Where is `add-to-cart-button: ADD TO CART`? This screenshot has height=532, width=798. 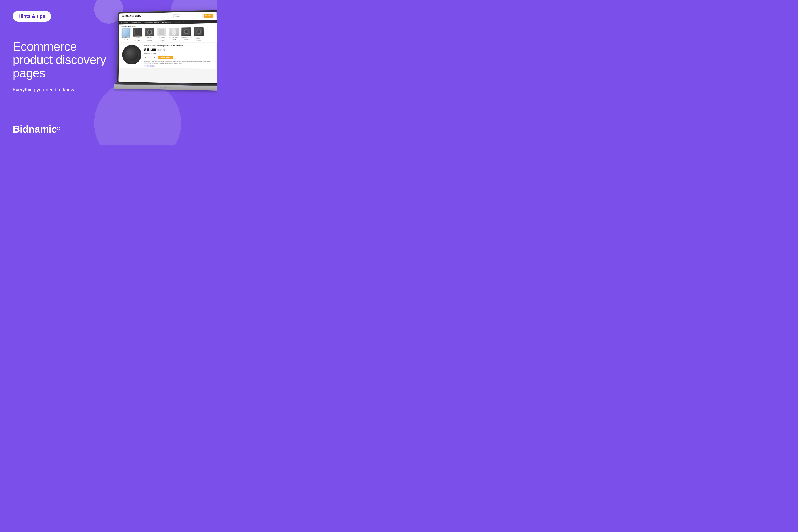 add-to-cart-button: ADD TO CART is located at coordinates (166, 57).